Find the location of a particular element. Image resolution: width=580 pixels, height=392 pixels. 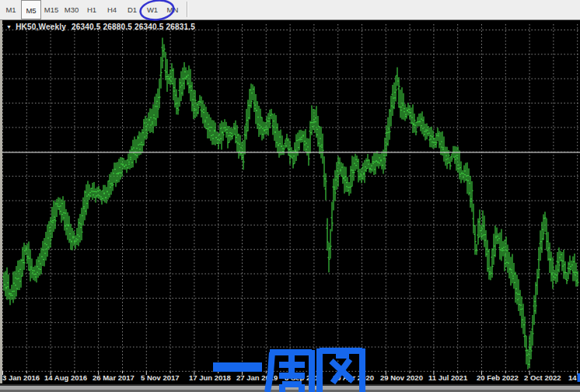

date-label: 14 Aug 2016 is located at coordinates (65, 378).